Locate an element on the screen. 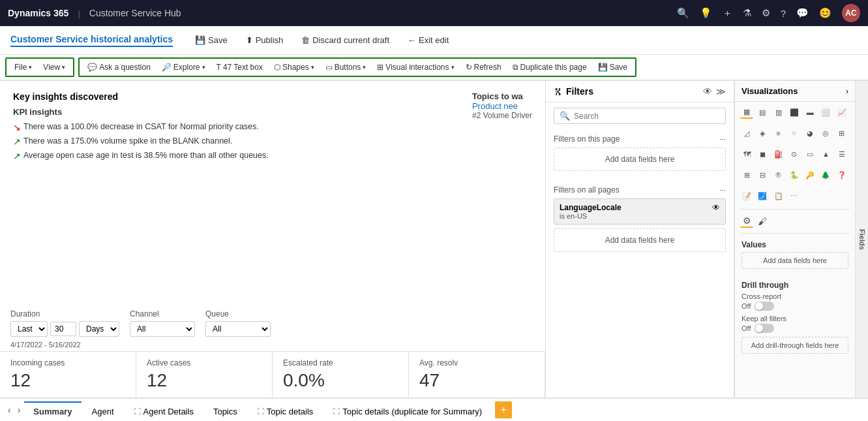  chat-icon: 💬 is located at coordinates (802, 13).